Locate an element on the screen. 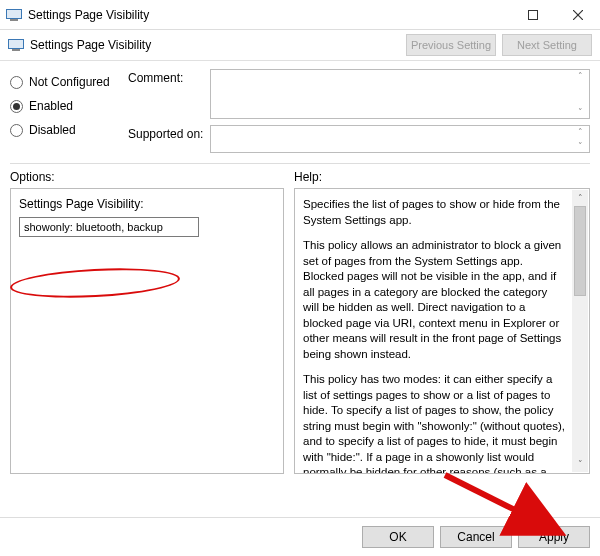  radio-label: Disabled is located at coordinates (52, 130).